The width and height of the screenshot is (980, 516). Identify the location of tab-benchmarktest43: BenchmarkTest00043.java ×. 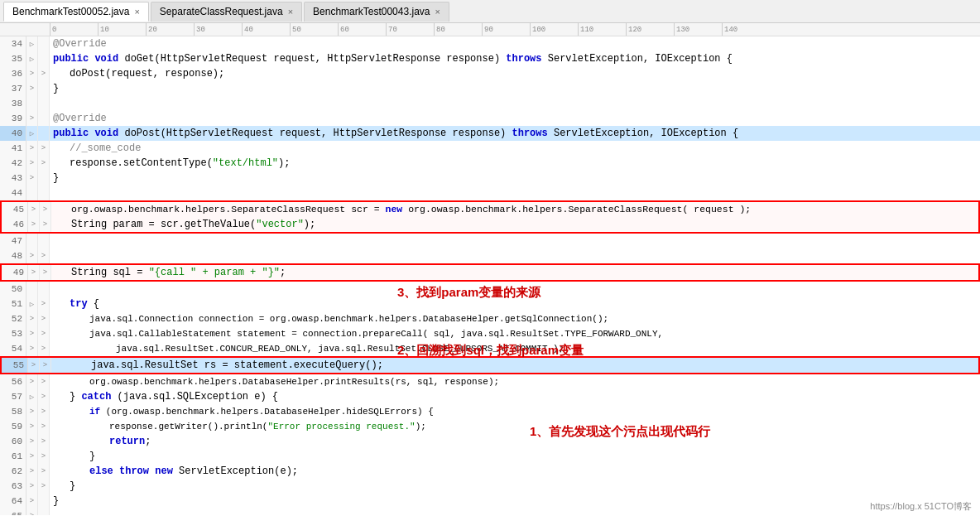
(377, 12).